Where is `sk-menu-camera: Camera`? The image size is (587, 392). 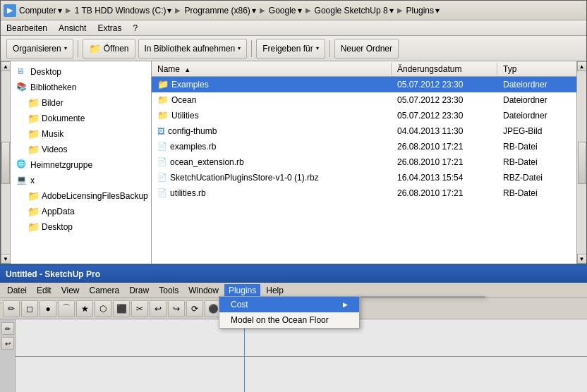
sk-menu-camera: Camera is located at coordinates (104, 290).